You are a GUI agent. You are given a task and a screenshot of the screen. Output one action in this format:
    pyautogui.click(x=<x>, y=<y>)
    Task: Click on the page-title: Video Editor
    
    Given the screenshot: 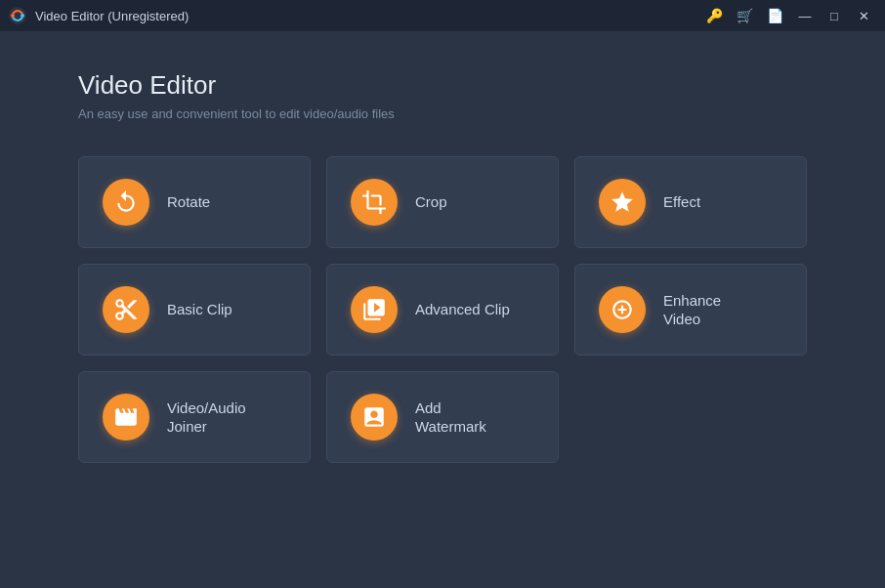 What is the action you would take?
    pyautogui.click(x=442, y=86)
    